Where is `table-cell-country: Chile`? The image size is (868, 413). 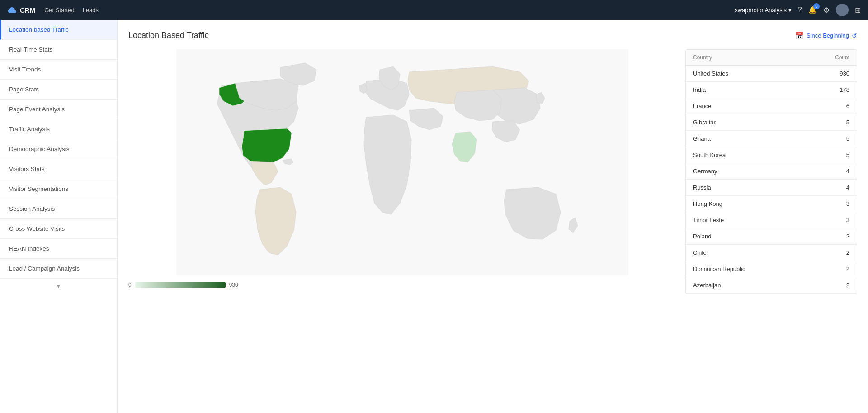
table-cell-country: Chile is located at coordinates (753, 252).